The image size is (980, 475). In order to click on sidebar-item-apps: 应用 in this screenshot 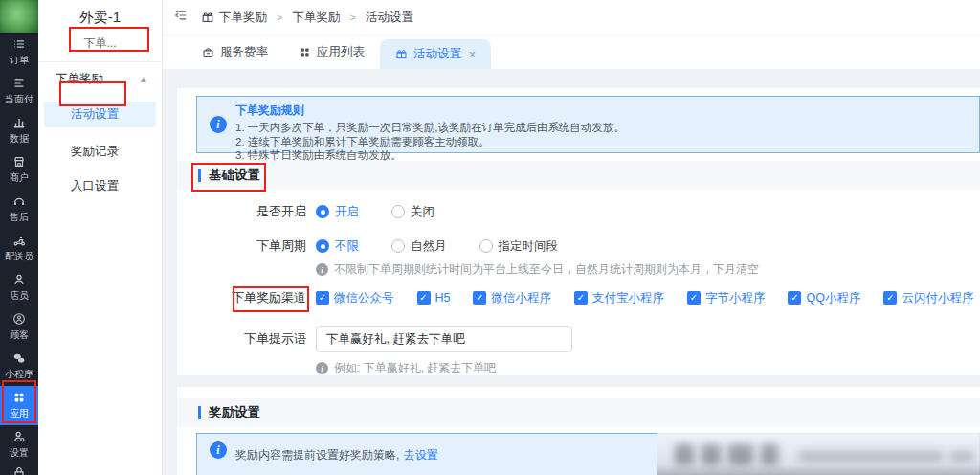, I will do `click(19, 406)`.